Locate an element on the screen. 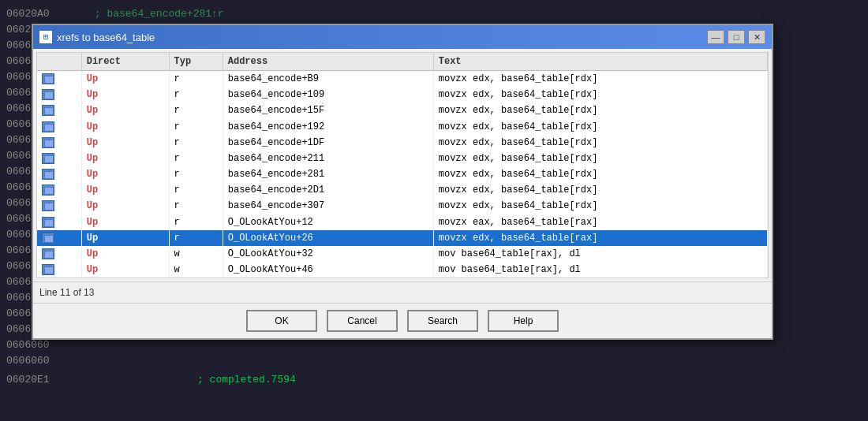 The width and height of the screenshot is (868, 421). status-text: Line 11 of 13 is located at coordinates (66, 292).